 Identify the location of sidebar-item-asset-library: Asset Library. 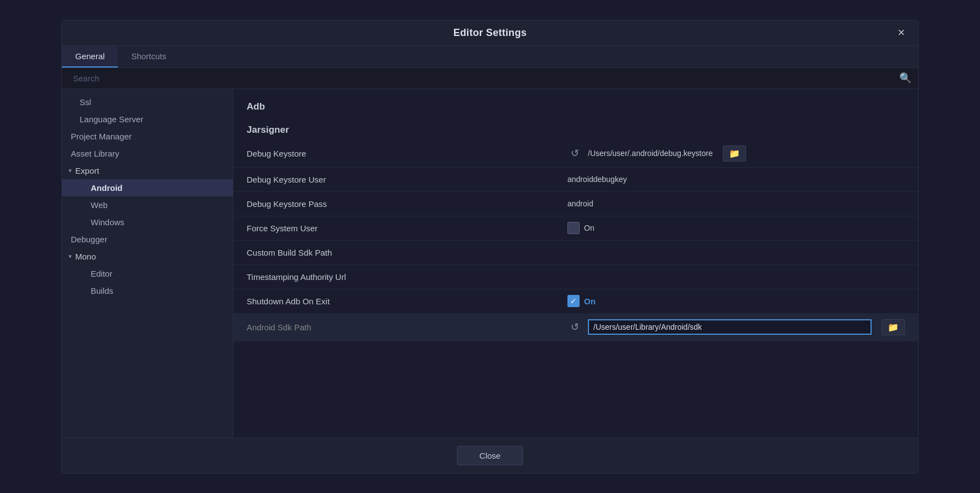
(147, 154).